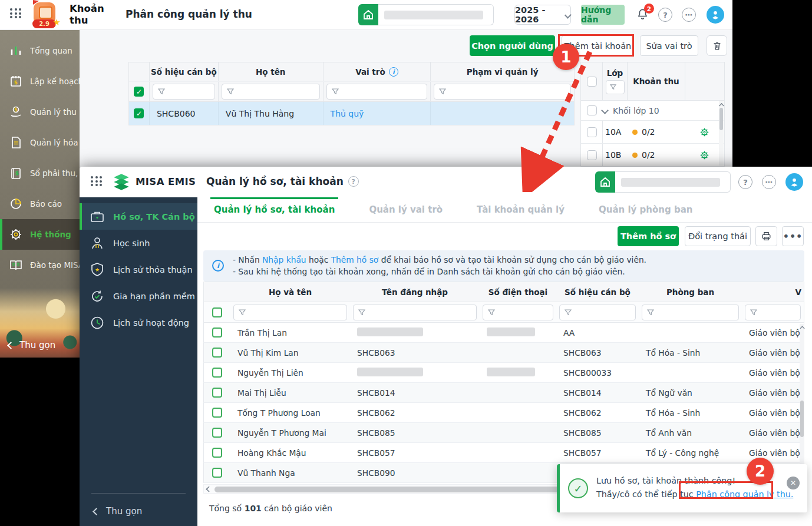 This screenshot has width=812, height=526. What do you see at coordinates (504, 373) in the screenshot?
I see `teacher-row: Nguyễn Thị Liên SHCB00033 Giáo viên bộ` at bounding box center [504, 373].